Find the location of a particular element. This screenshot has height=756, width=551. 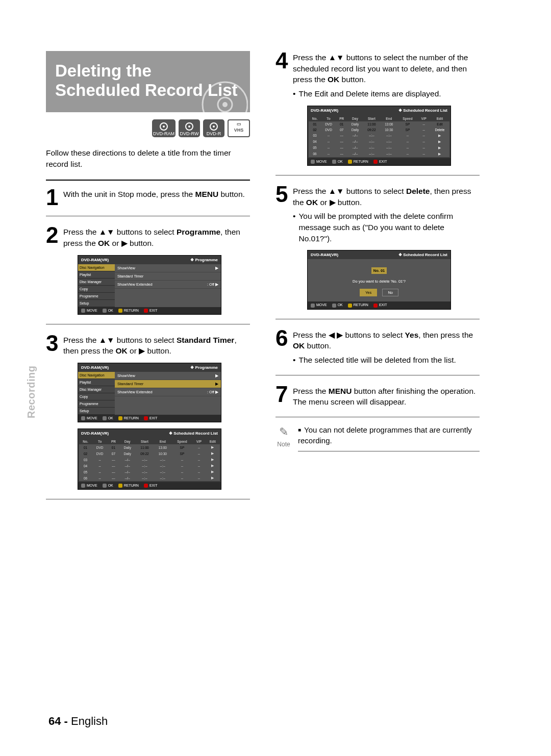

osd-delete-confirm: DVD-RAM(VR)Scheduled Record List No. 01 … is located at coordinates (379, 280).